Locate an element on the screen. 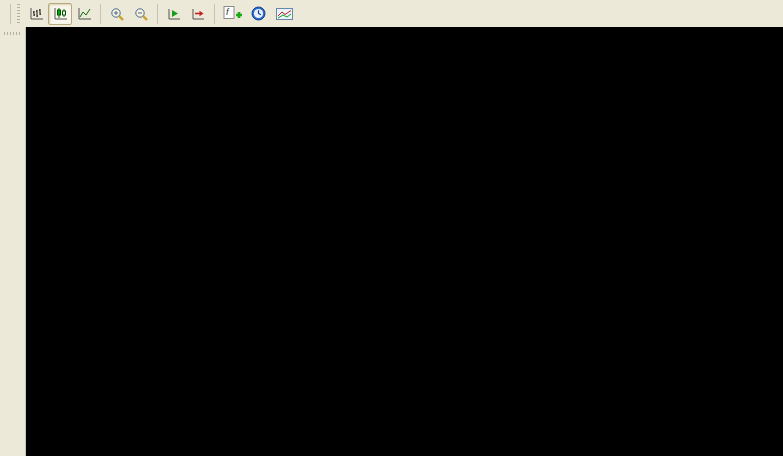 The image size is (783, 456). chart-shift-button is located at coordinates (198, 14).